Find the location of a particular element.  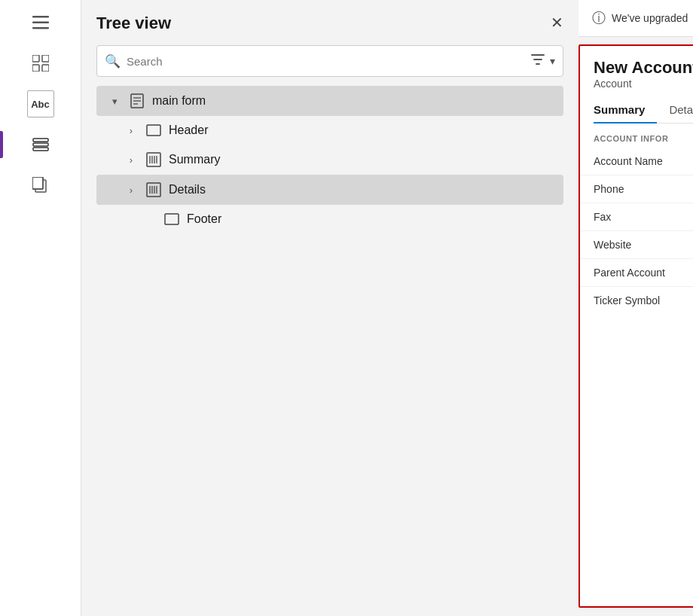

hamburger-menu-icon is located at coordinates (41, 23).